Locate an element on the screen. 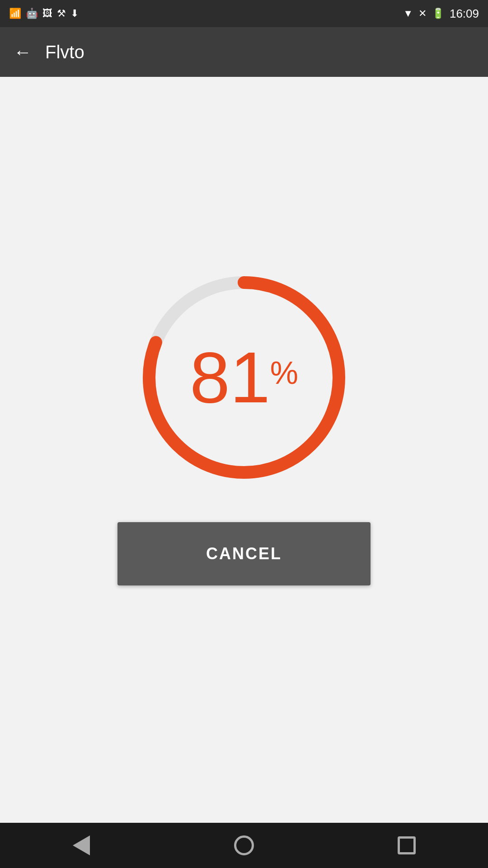 Image resolution: width=488 pixels, height=868 pixels. download-icon: ⬇ is located at coordinates (75, 14).